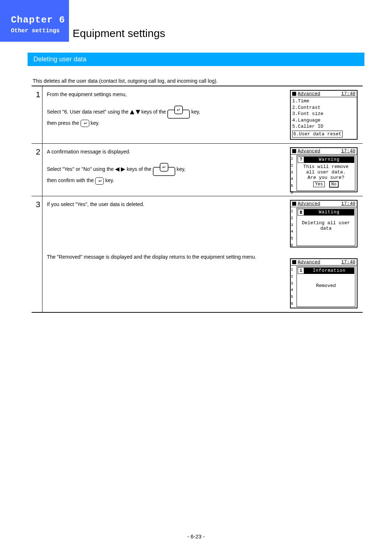 Image resolution: width=392 pixels, height=554 pixels. Describe the element at coordinates (301, 271) in the screenshot. I see `info-icon: i` at that location.